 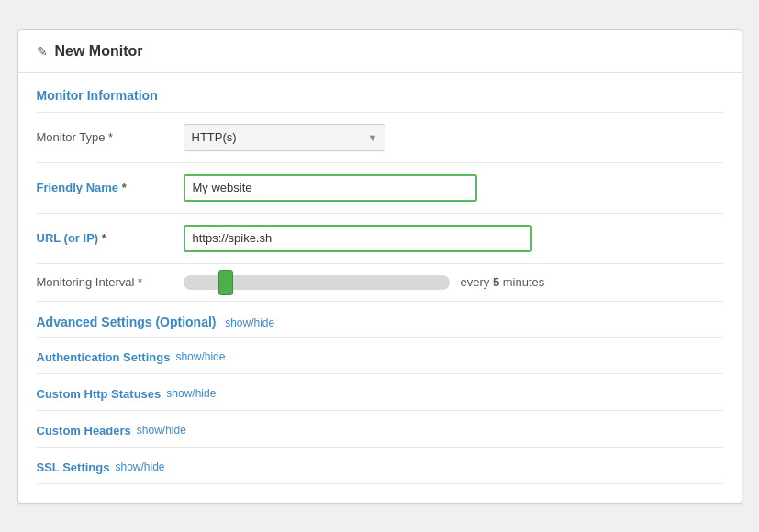 I want to click on slider-value-text: every 5 minutes, so click(x=503, y=283).